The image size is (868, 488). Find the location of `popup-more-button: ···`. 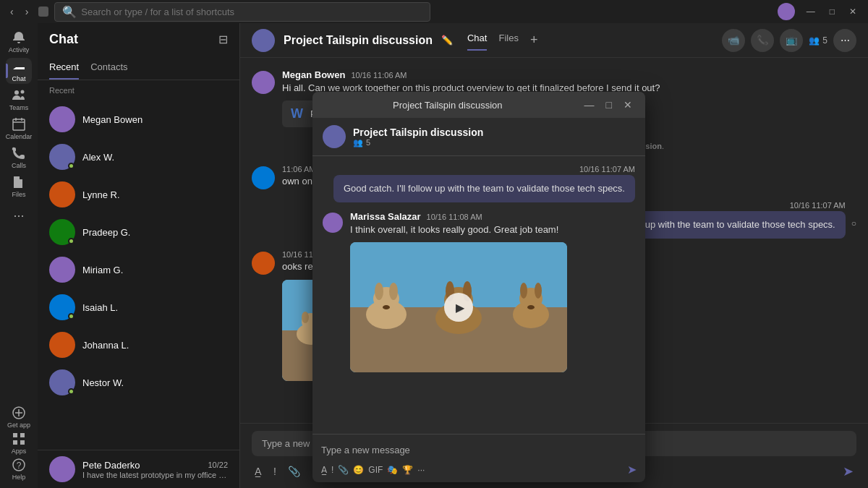

popup-more-button: ··· is located at coordinates (421, 470).